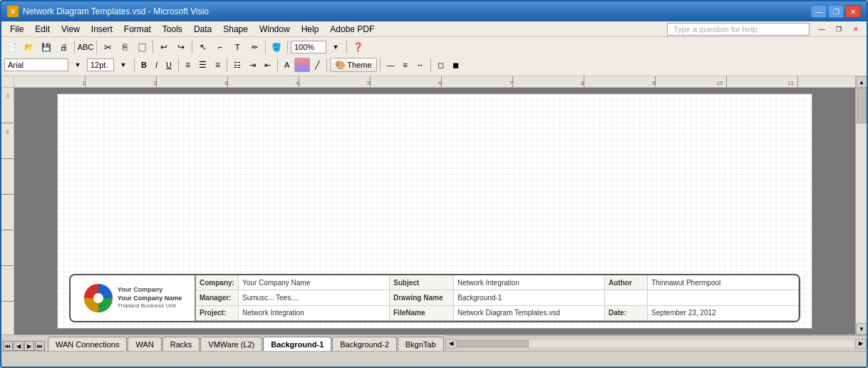 This screenshot has height=368, width=868. I want to click on bold-button: B, so click(144, 65).